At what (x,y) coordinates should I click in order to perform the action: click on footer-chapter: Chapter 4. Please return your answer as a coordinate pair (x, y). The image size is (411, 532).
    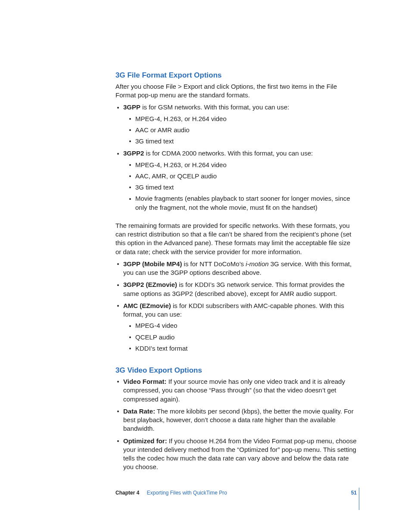
    Looking at the image, I should click on (128, 493).